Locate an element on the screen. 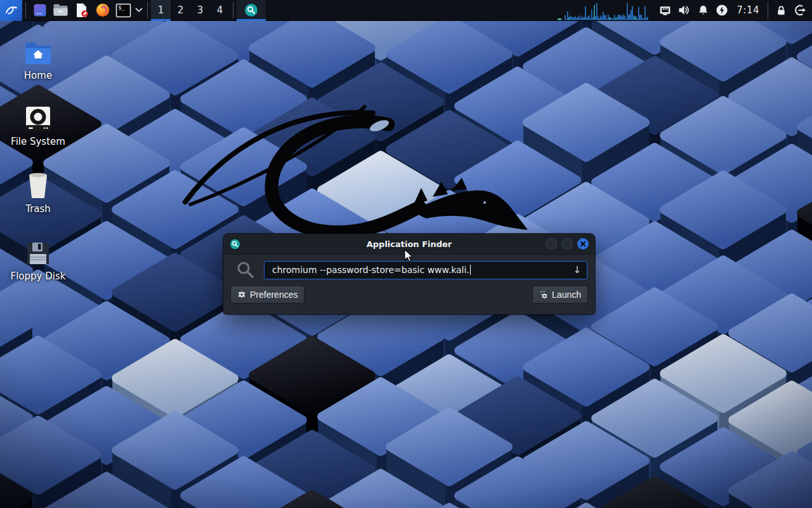 The height and width of the screenshot is (508, 812). close-icon is located at coordinates (583, 244).